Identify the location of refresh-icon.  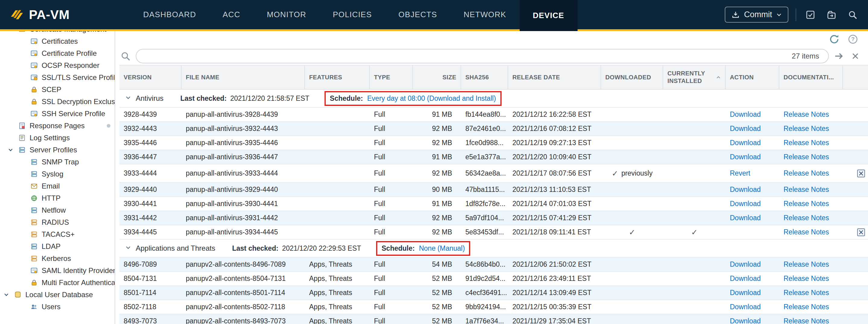
(834, 39).